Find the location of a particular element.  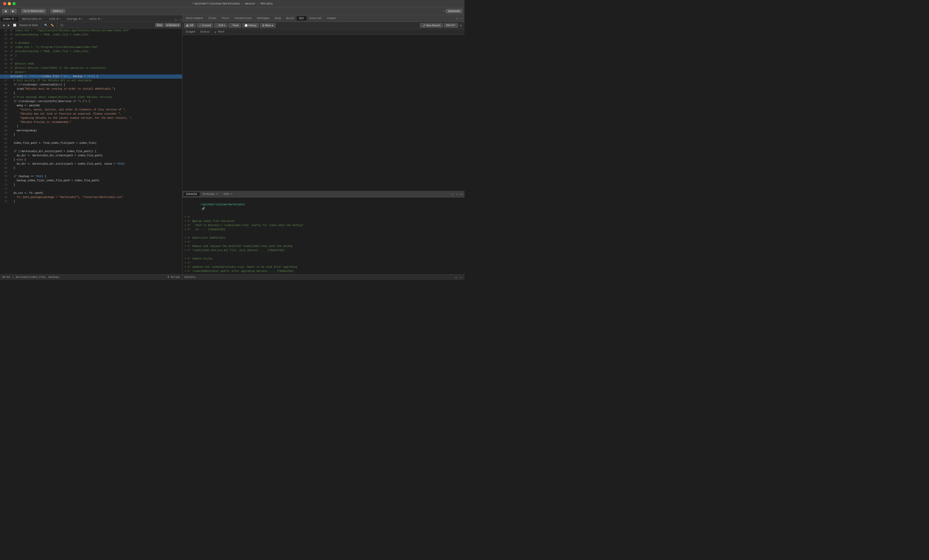

console-line-8: > #' \code{index.htm.pre-ds} file. Also … is located at coordinates (323, 250).